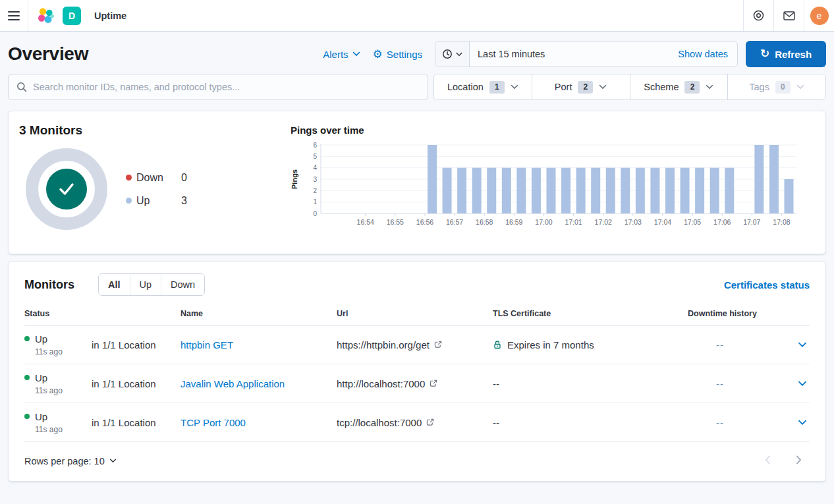  Describe the element at coordinates (781, 222) in the screenshot. I see `svg-text: 17:08` at that location.